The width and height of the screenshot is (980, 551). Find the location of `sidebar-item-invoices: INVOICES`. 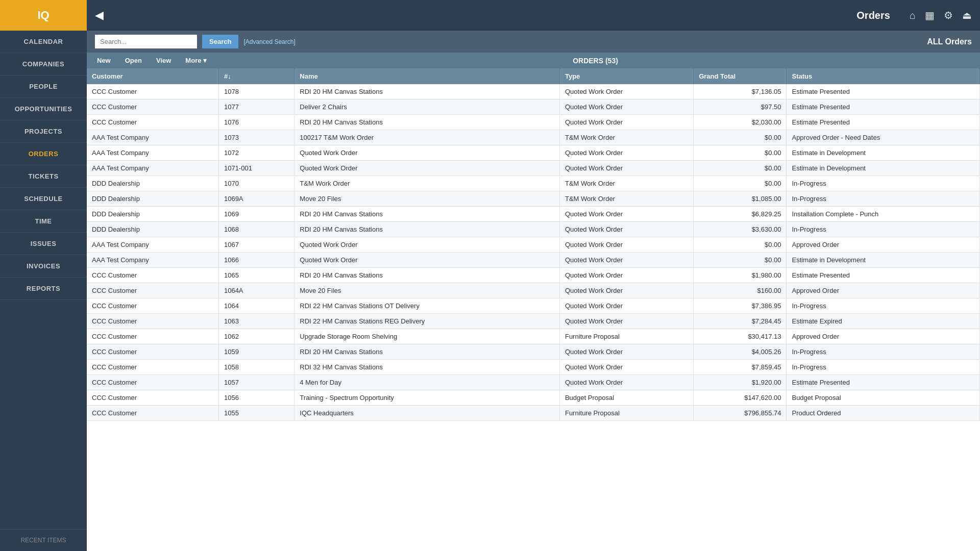

sidebar-item-invoices: INVOICES is located at coordinates (43, 266).